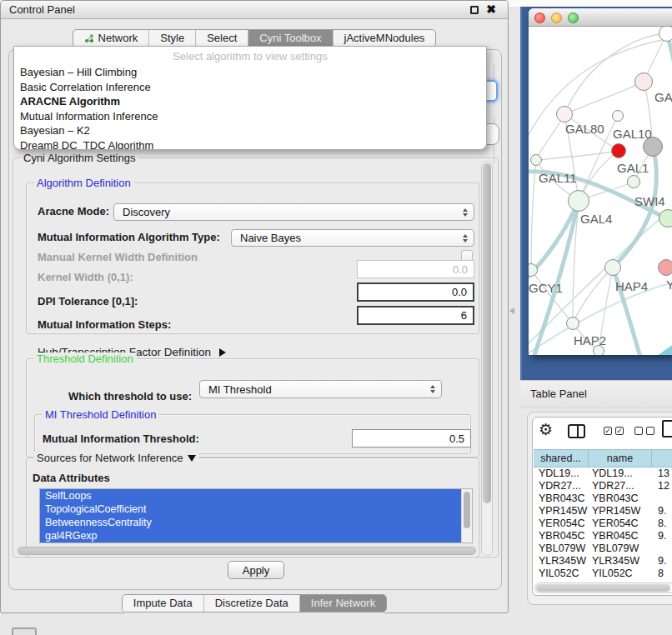 Image resolution: width=672 pixels, height=635 pixels. Describe the element at coordinates (192, 458) in the screenshot. I see `collapse-down-icon` at that location.